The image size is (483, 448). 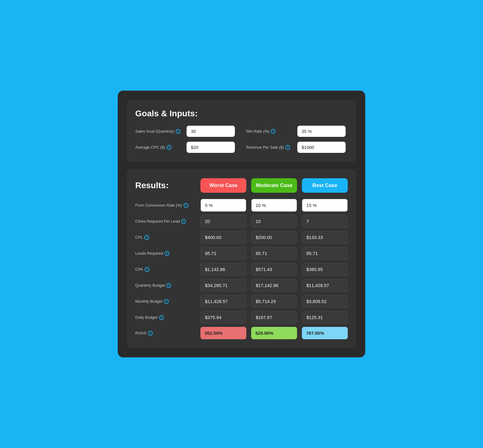 What do you see at coordinates (325, 301) in the screenshot?
I see `best-case-cell: $3,809.52` at bounding box center [325, 301].